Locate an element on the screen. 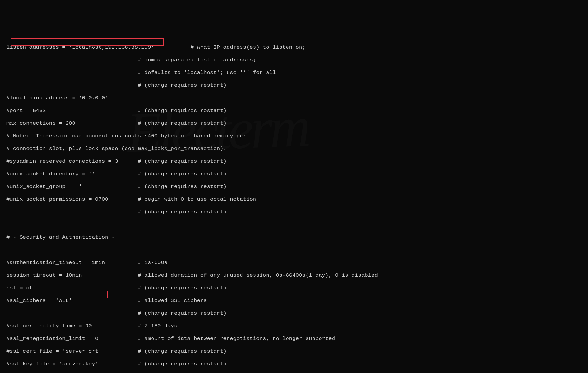 Image resolution: width=588 pixels, height=373 pixels. config-line: #ssl_renegotiation_limit = 0 # amount of… is located at coordinates (294, 339).